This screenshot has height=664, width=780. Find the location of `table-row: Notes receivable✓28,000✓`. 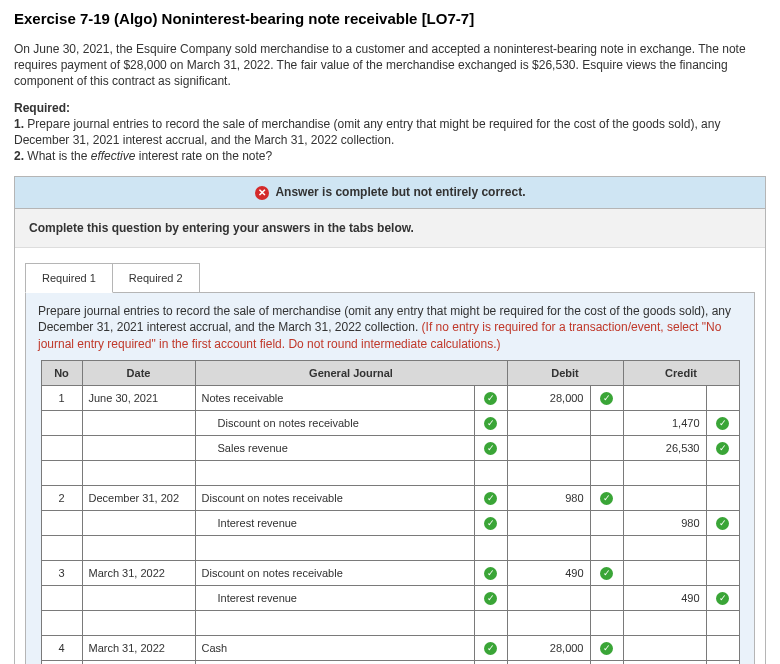

table-row: Notes receivable✓28,000✓ is located at coordinates (390, 662).